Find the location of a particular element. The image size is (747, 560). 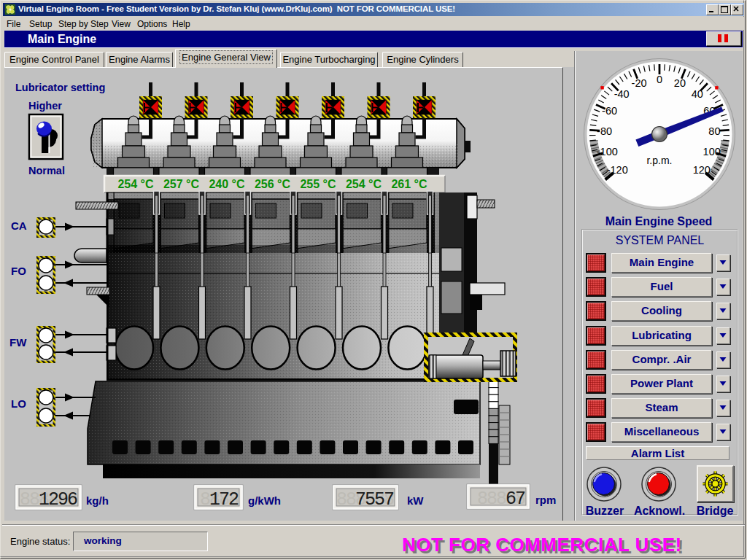

svg-text: 67 is located at coordinates (515, 499).